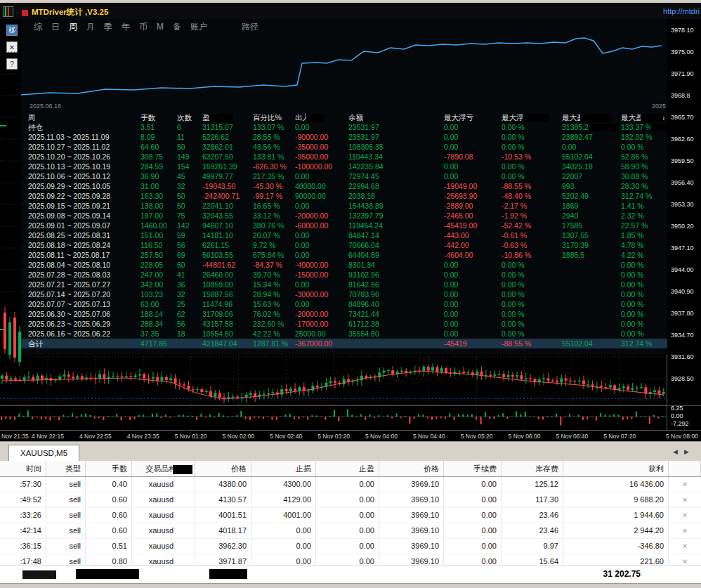  What do you see at coordinates (322, 334) in the screenshot?
I see `stats-cell: 25000.00` at bounding box center [322, 334].